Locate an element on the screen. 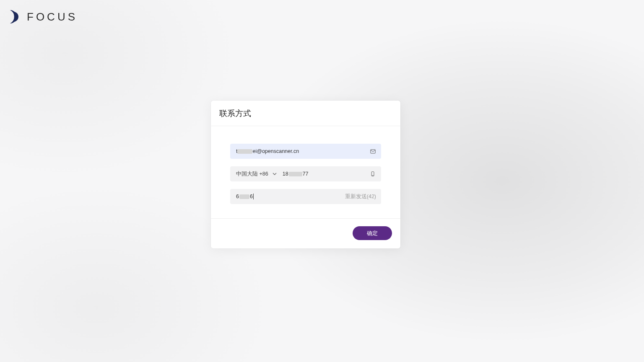  logo-mark-icon is located at coordinates (15, 17).